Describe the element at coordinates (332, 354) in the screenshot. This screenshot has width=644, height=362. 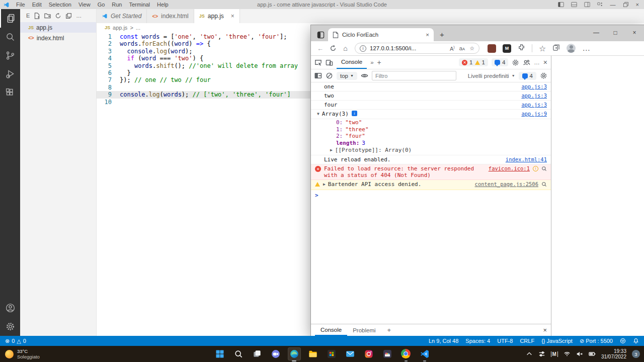
I see `microsoft-taskbar-icon` at that location.